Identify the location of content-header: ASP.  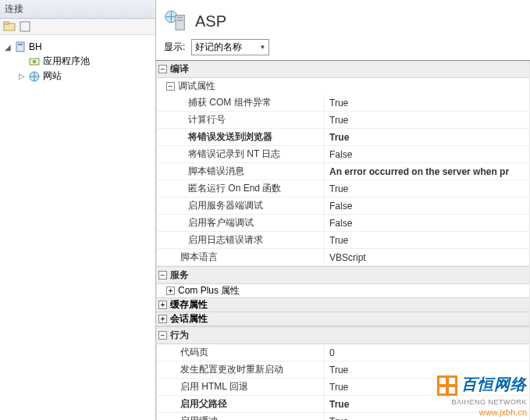
(343, 19).